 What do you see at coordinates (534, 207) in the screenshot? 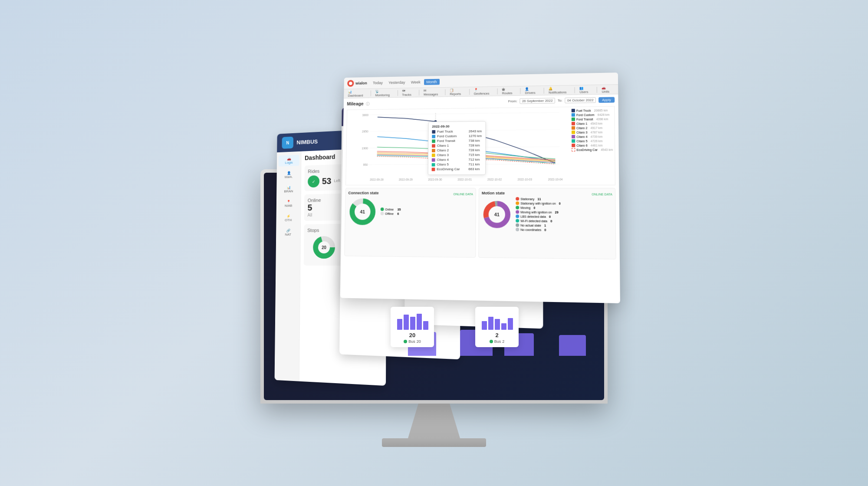
I see `legend-val-moving: 0` at bounding box center [534, 207].